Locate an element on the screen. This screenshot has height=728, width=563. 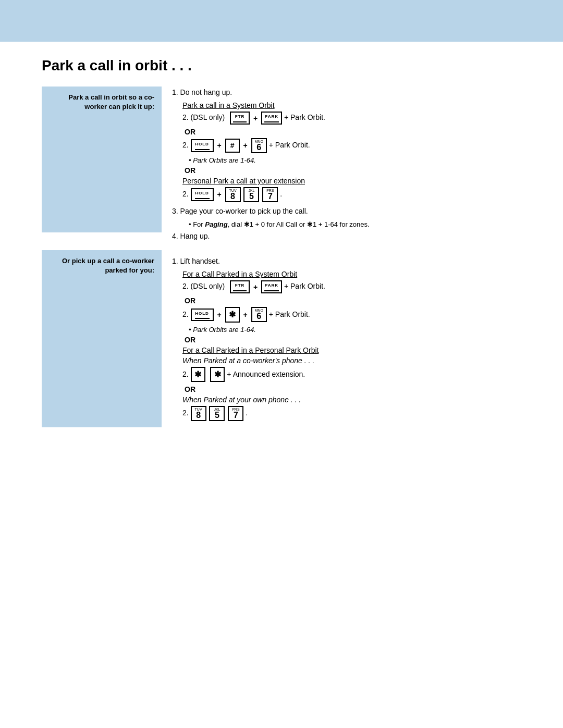
ftr-key: FTR is located at coordinates (240, 118).